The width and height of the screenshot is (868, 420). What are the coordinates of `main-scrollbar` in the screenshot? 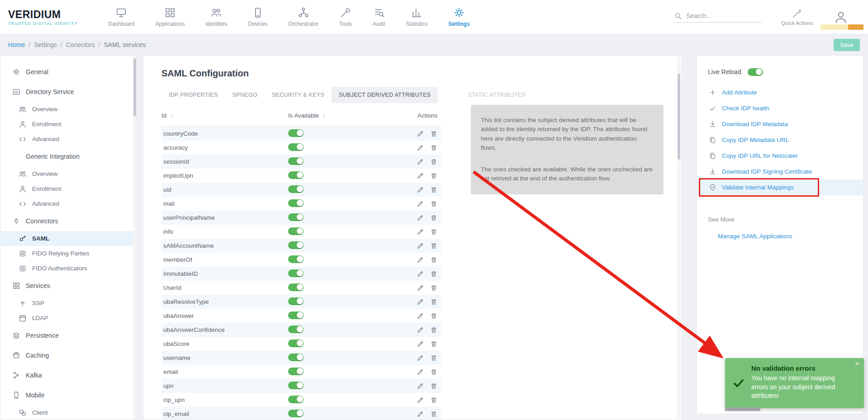 It's located at (679, 238).